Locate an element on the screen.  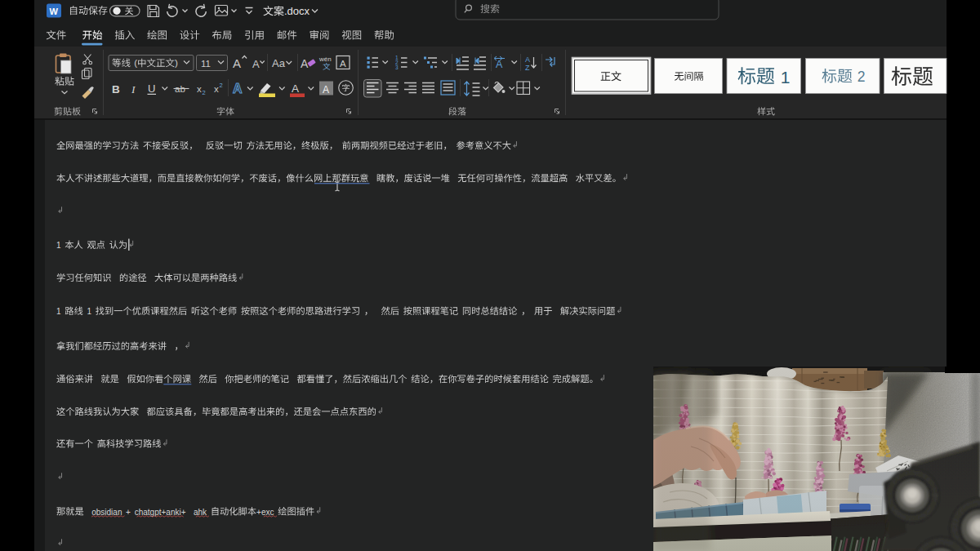
svg-text: Z is located at coordinates (528, 68).